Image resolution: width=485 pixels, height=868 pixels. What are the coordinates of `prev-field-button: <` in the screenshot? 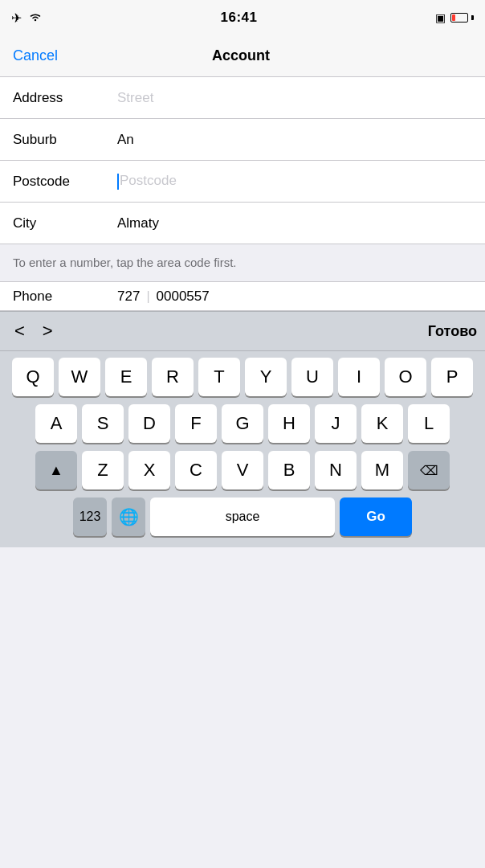 It's located at (19, 331).